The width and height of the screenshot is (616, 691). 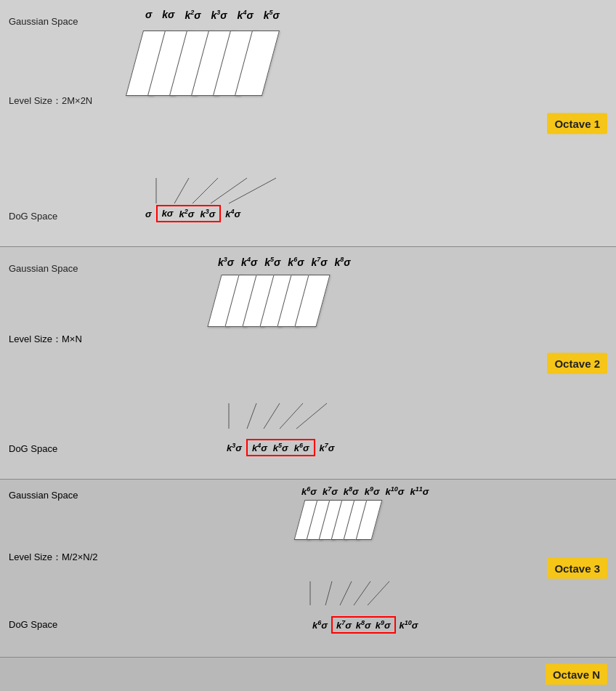 I want to click on dog-boxed-3: k7σ k8σ k9σ, so click(x=363, y=625).